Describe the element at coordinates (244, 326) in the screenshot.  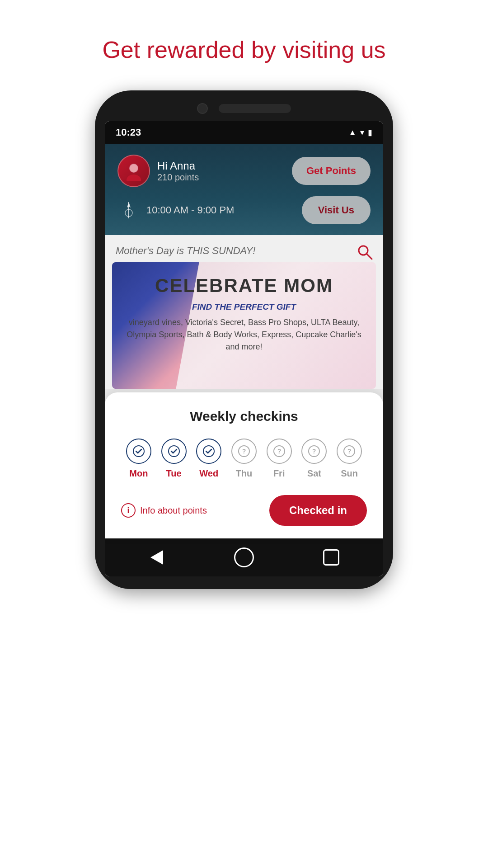
I see `promo-banner: CELEBRATE MOM FIND THE PERFECT GIFT vine…` at that location.